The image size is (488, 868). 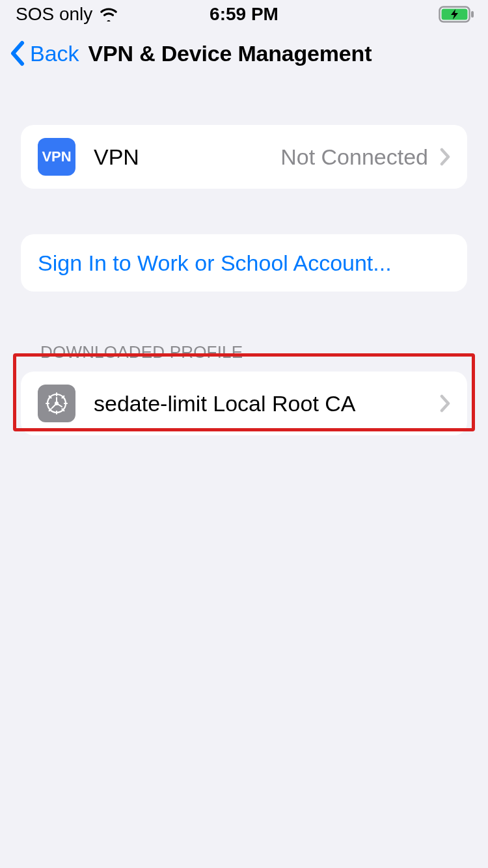 I want to click on downloaded-profile-row: sedate-limit Local Root CA, so click(x=244, y=403).